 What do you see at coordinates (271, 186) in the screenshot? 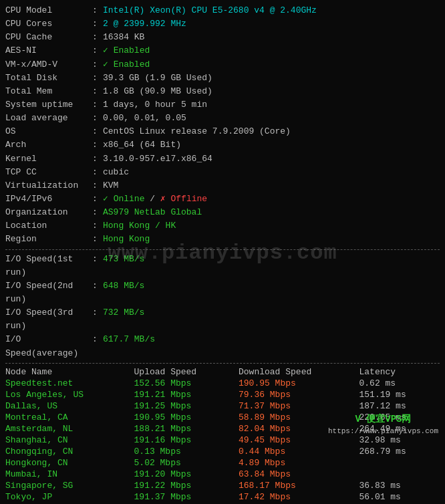
I see `virt-value: KVM` at bounding box center [271, 186].